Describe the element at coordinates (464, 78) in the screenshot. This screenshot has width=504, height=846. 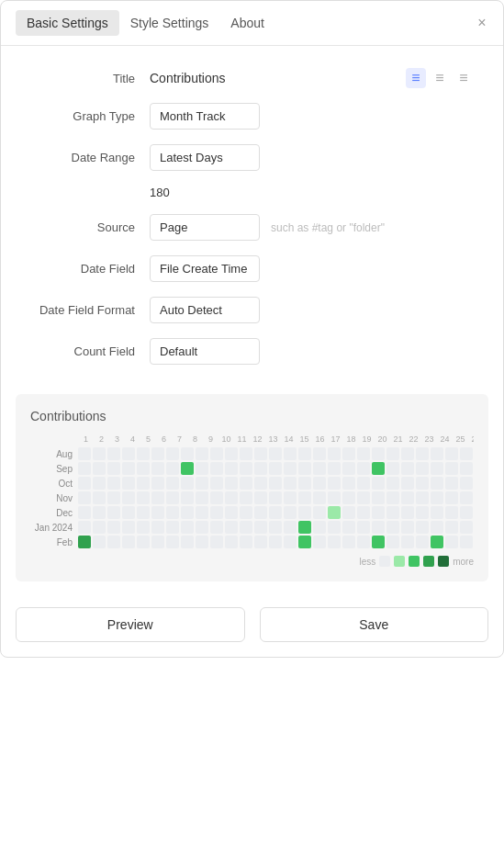
I see `align-right-icon: ≡` at that location.